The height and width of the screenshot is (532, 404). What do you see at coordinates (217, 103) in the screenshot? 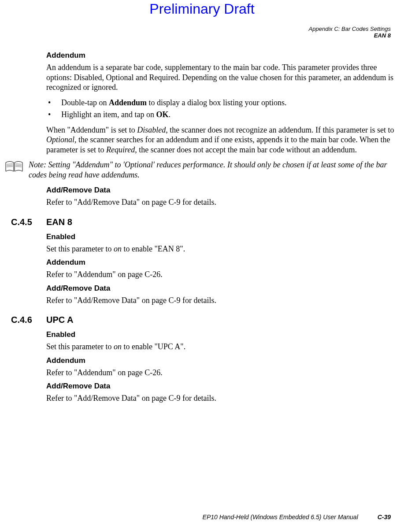
I see `bullet-text: to display a dialog box listing your opt…` at bounding box center [217, 103].